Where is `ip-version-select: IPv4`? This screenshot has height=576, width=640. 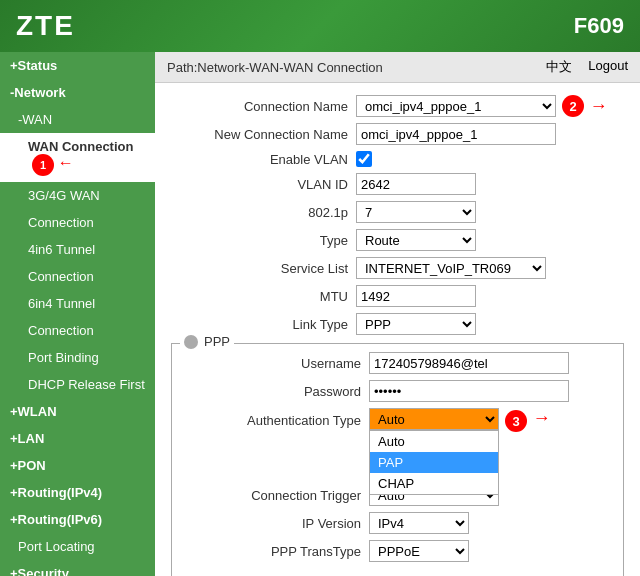 ip-version-select: IPv4 is located at coordinates (419, 523).